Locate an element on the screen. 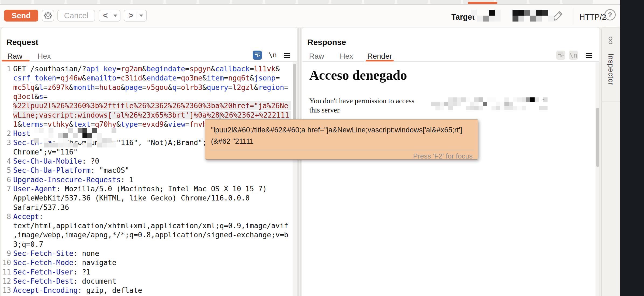 This screenshot has width=644, height=296. request-editor-row: 10Sec-Fetch-Mode: navigate is located at coordinates (147, 263).